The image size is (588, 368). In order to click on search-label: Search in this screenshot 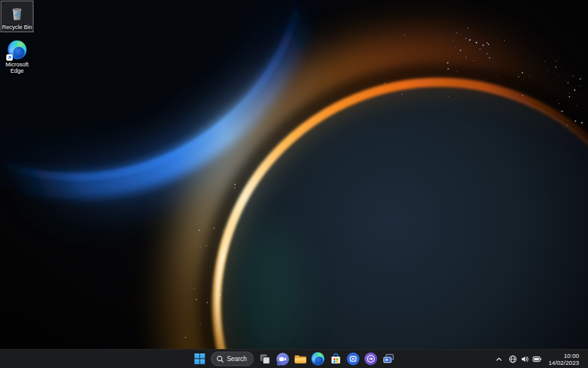, I will do `click(237, 359)`.